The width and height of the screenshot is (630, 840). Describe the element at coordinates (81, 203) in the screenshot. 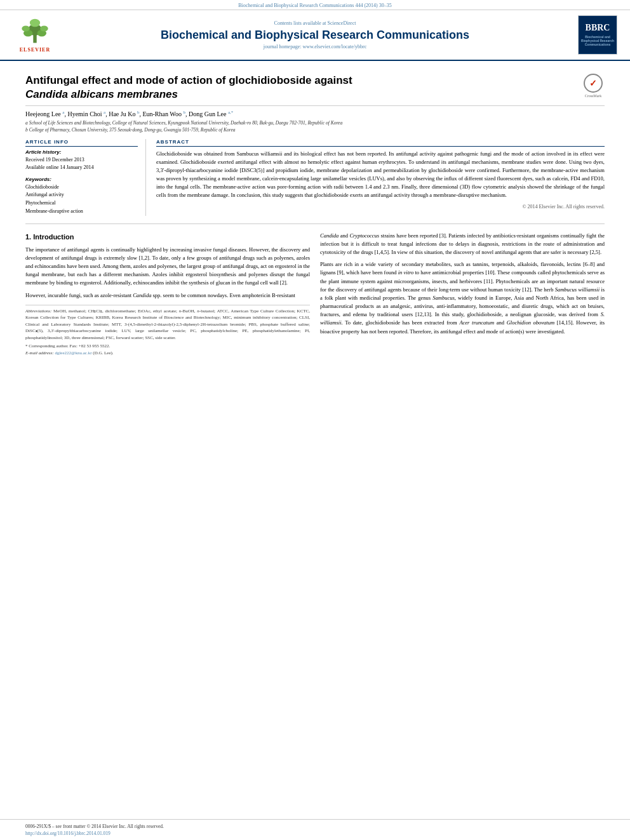

I see `keyword-3: Phytochemical` at that location.